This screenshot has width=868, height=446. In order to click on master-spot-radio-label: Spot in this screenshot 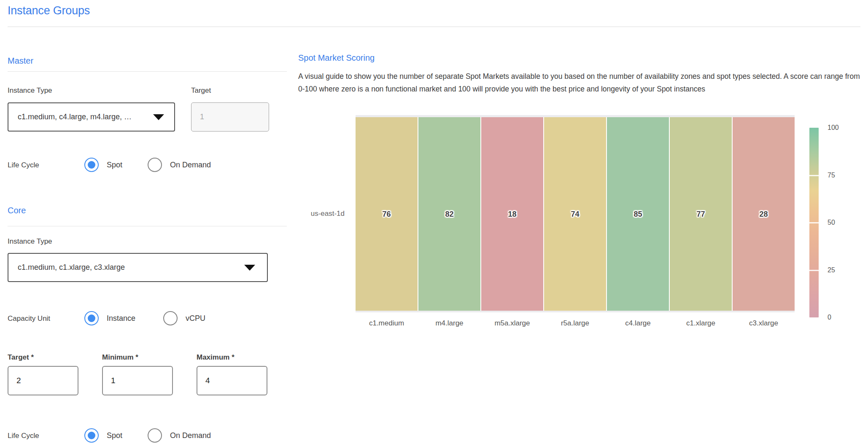, I will do `click(115, 165)`.